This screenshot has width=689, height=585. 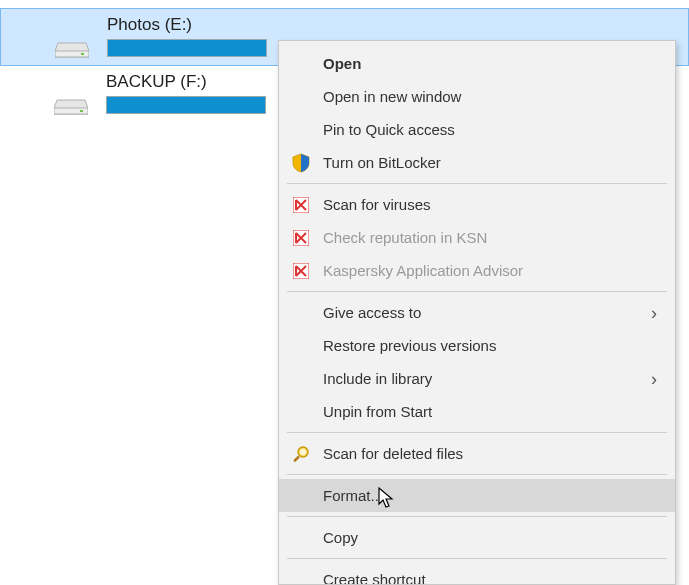 What do you see at coordinates (477, 412) in the screenshot?
I see `menu-item-unpin-start: Unpin from Start` at bounding box center [477, 412].